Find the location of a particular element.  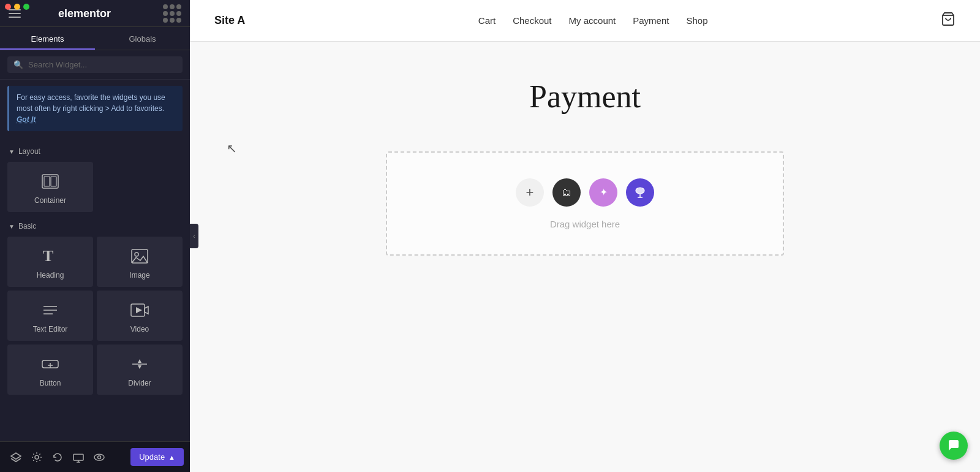

layers-icon is located at coordinates (16, 457).